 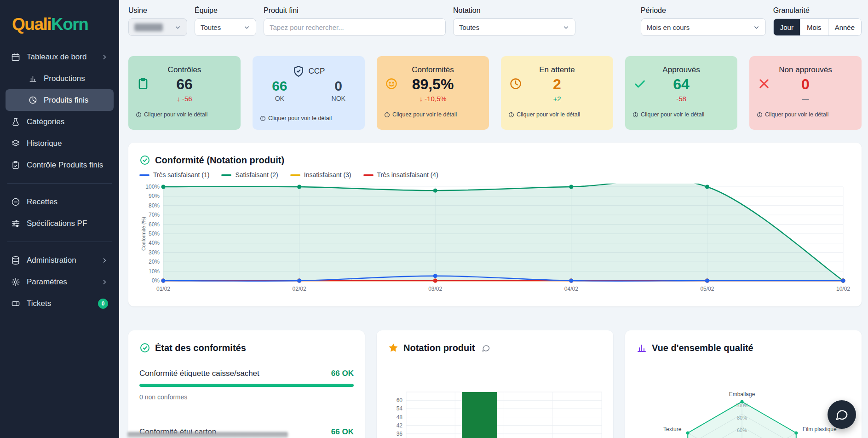 I want to click on card-title-row: Notation produit, so click(x=495, y=348).